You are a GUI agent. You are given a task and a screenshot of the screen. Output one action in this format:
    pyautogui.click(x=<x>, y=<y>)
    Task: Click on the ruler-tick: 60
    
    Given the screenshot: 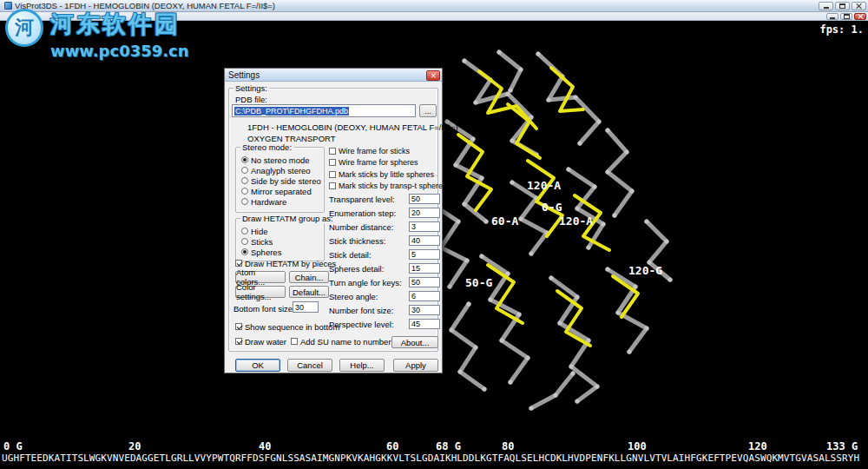 What is the action you would take?
    pyautogui.click(x=392, y=446)
    